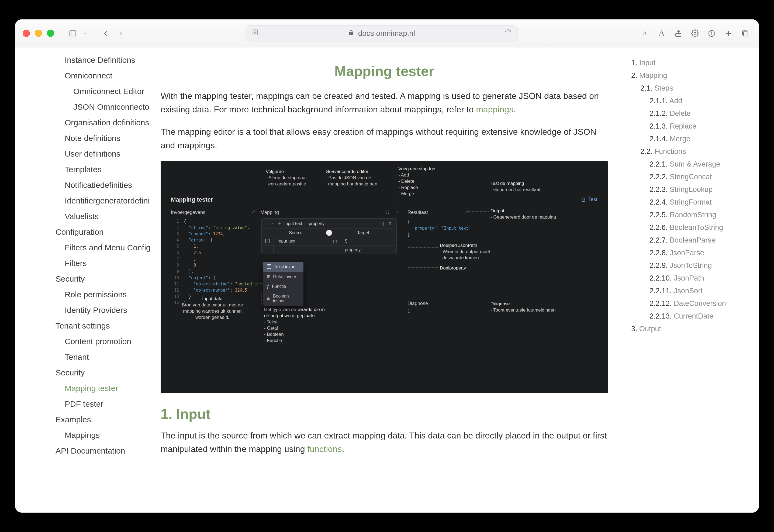 The image size is (774, 532). Describe the element at coordinates (690, 88) in the screenshot. I see `toc-item: 2.1. Steps` at that location.